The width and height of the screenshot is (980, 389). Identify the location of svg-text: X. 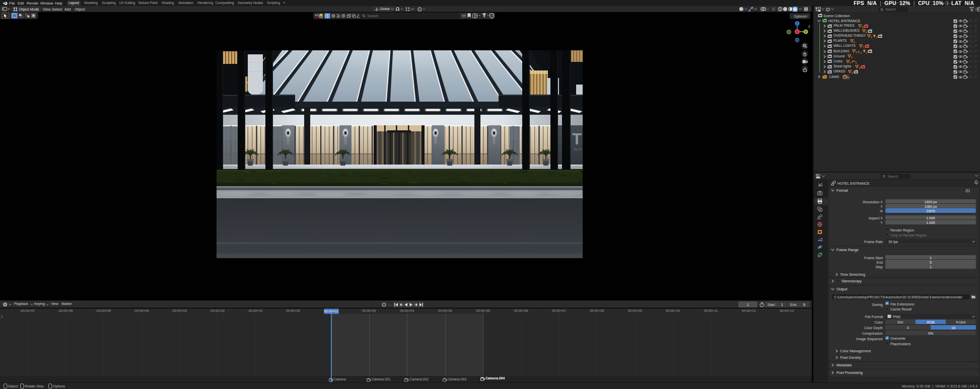
(798, 32).